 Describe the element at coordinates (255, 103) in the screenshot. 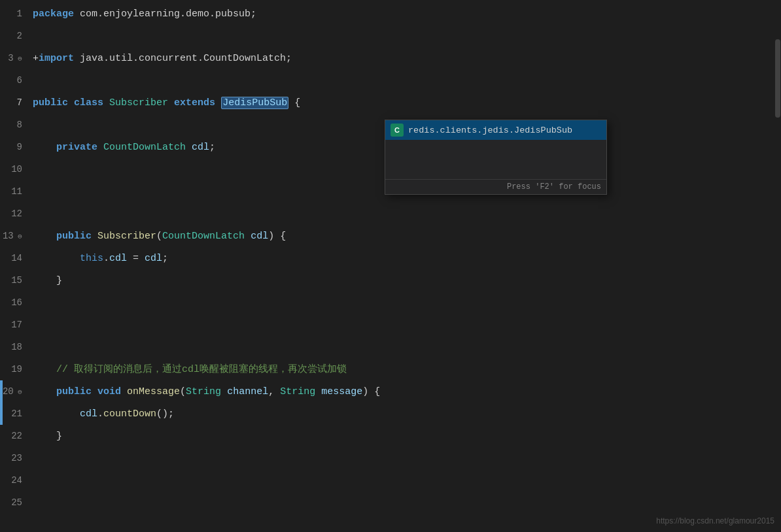

I see `highlighted-token: JedisPubSub` at that location.